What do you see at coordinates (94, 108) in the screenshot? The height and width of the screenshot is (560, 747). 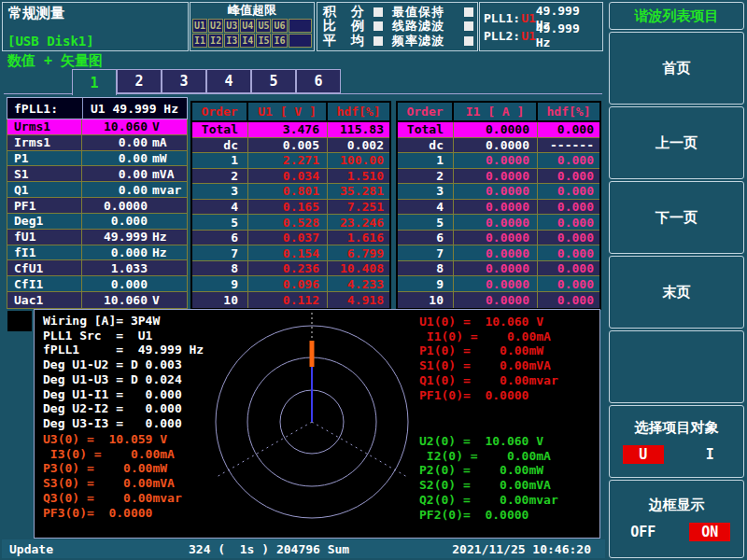 I see `fpll1-source: U1` at bounding box center [94, 108].